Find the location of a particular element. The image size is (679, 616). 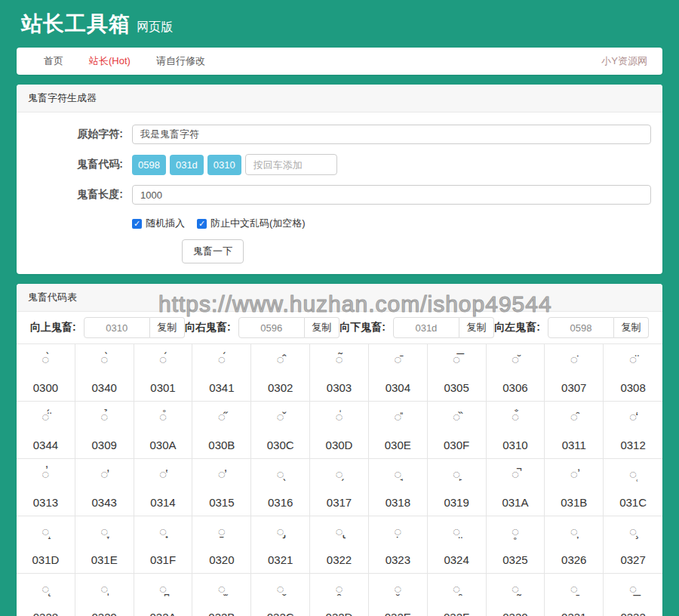

code-cell: ◌̌030C is located at coordinates (281, 430).